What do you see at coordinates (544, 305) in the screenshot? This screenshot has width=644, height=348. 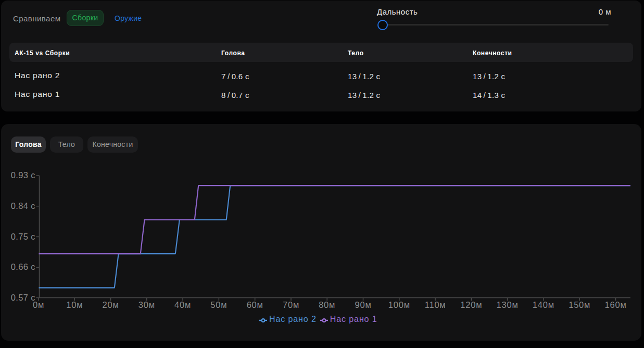 I see `svg-text: 140м` at bounding box center [544, 305].